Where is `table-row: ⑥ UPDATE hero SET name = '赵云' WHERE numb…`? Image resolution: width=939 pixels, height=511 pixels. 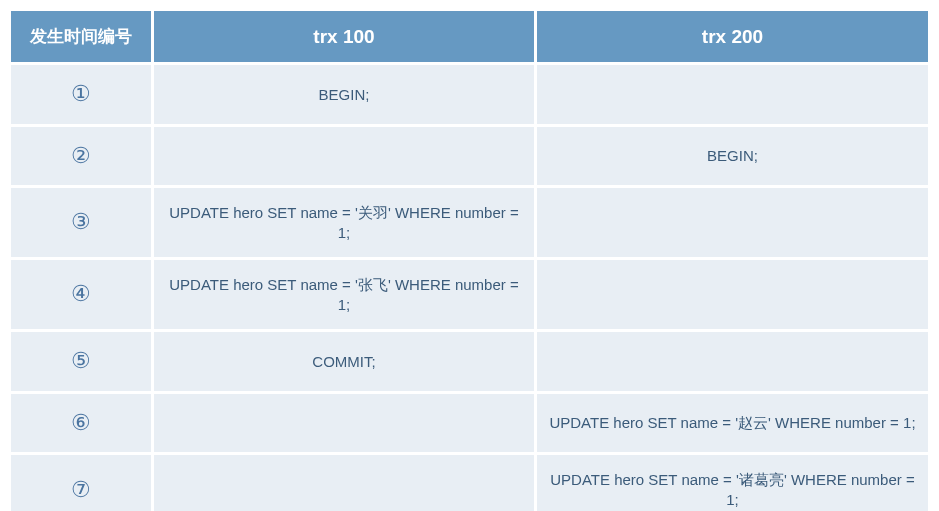
table-row: ⑥ UPDATE hero SET name = '赵云' WHERE numb… is located at coordinates (470, 424).